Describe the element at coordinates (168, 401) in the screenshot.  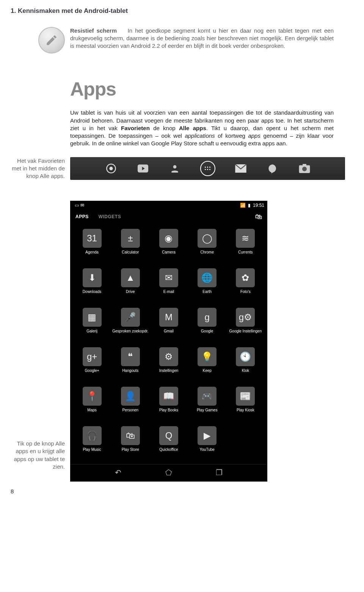
I see `app-playbooks-icon: 📖Play Books` at that location.